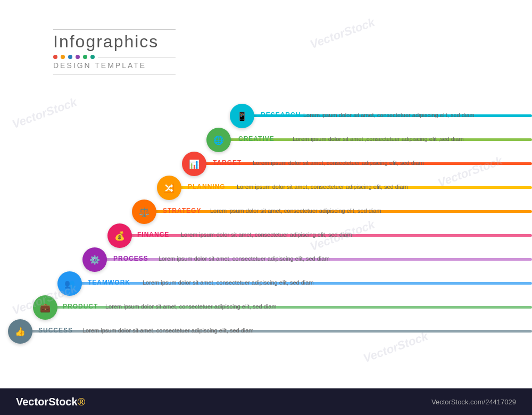  Describe the element at coordinates (266, 236) in the screenshot. I see `step-row-finance: 💰FINANCELorem ipsum dolor sit amet, cons…` at that location.